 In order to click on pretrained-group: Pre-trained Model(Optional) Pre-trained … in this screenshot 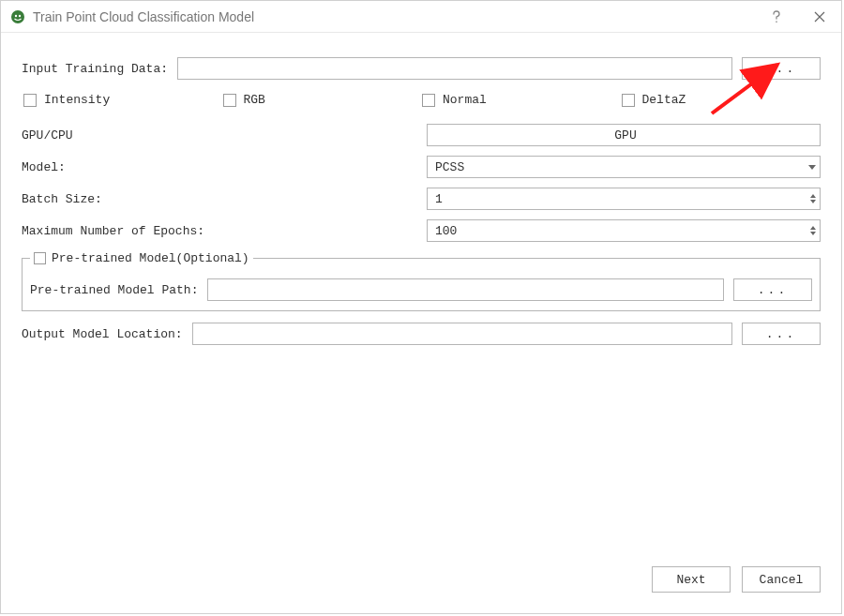, I will do `click(421, 281)`.